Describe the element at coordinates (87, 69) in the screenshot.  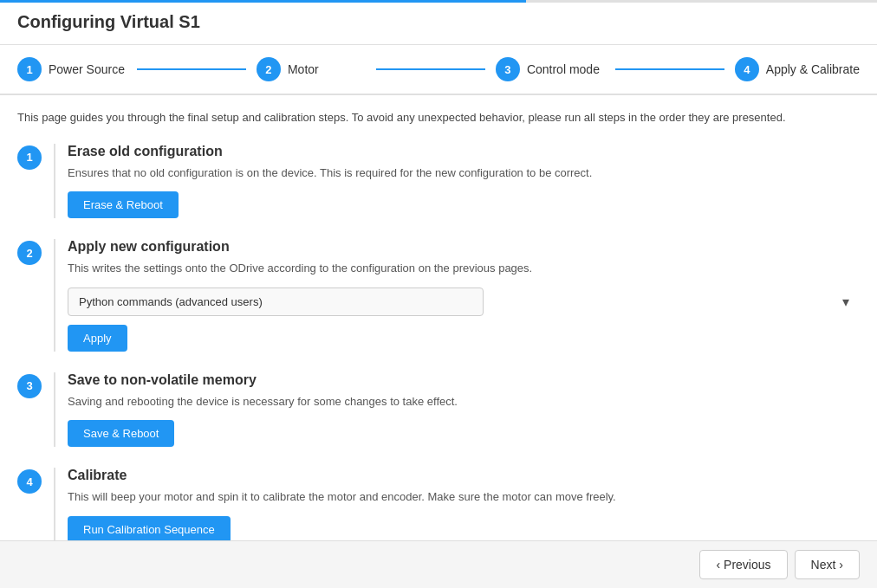
I see `step-label-1: Power Source` at that location.